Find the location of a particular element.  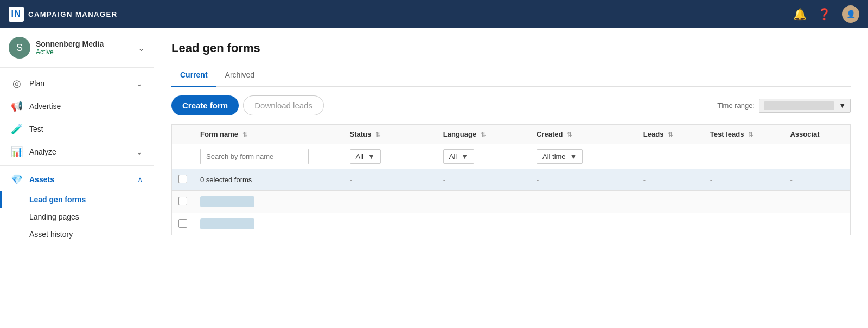

plan-icon: ◎ is located at coordinates (17, 83).